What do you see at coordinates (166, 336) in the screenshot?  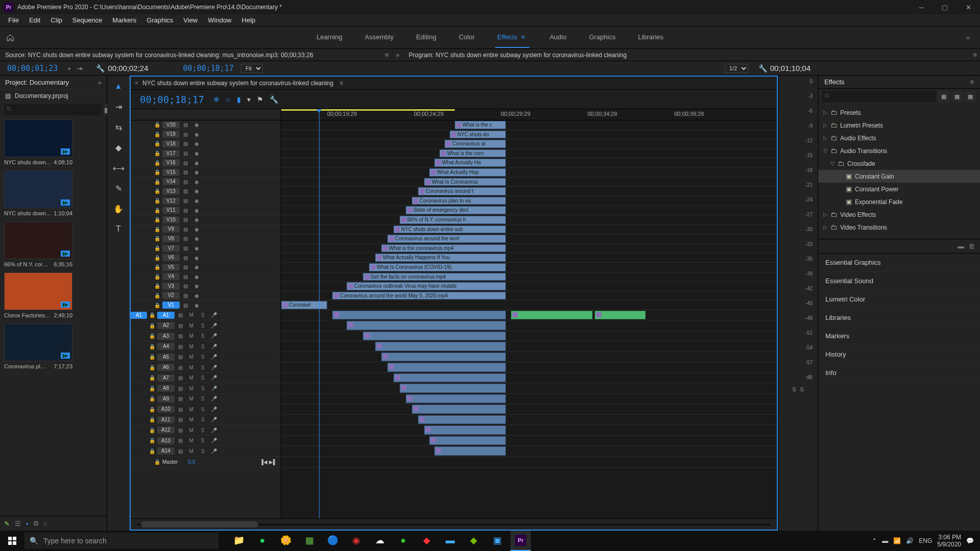 I see `track-label: A3` at bounding box center [166, 336].